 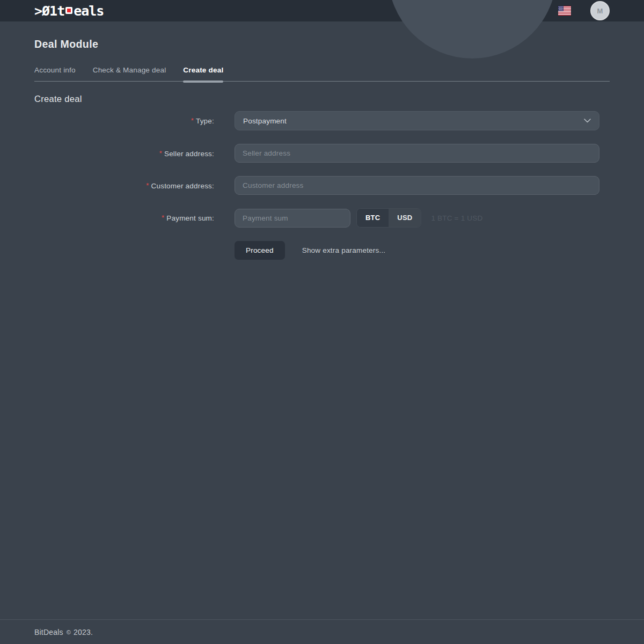 What do you see at coordinates (292, 218) in the screenshot?
I see `payment-sum-input` at bounding box center [292, 218].